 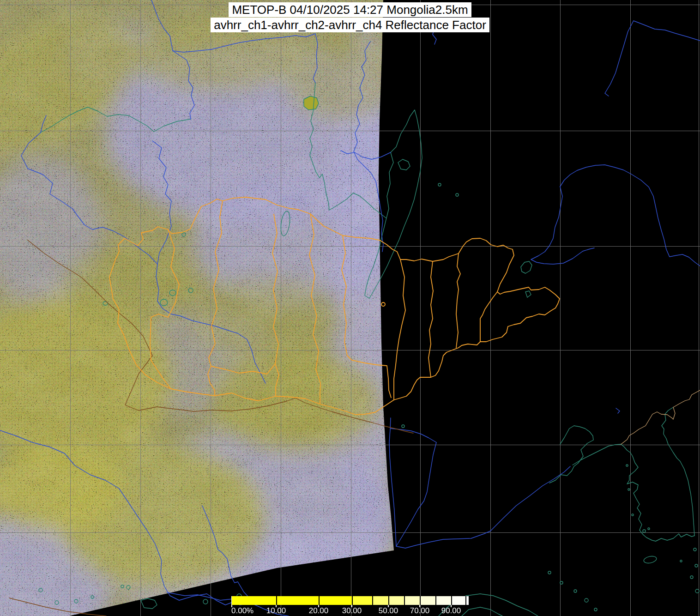 What do you see at coordinates (350, 18) in the screenshot?
I see `product-title: METOP-B 04/10/2025 14:27 Mongolia2.5km a…` at bounding box center [350, 18].